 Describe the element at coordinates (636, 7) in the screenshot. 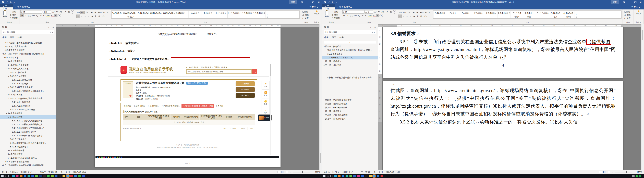

I see `share-button: ⚲共享⌄` at that location.